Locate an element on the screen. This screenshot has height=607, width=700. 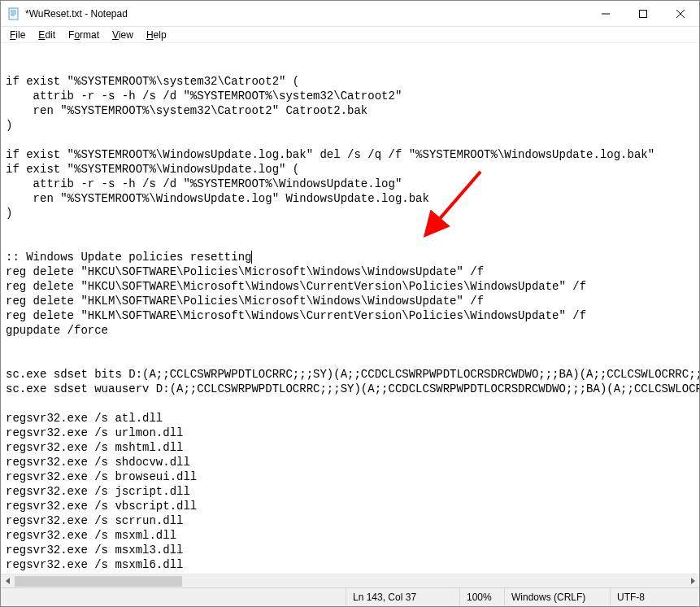
scroll-track is located at coordinates (350, 581).